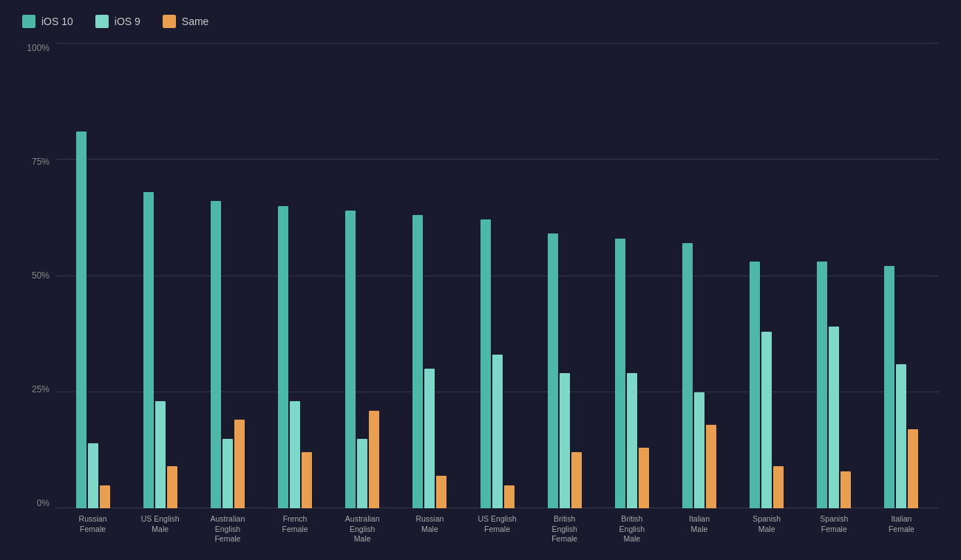 The image size is (961, 560). I want to click on x-label: British English Female, so click(565, 533).